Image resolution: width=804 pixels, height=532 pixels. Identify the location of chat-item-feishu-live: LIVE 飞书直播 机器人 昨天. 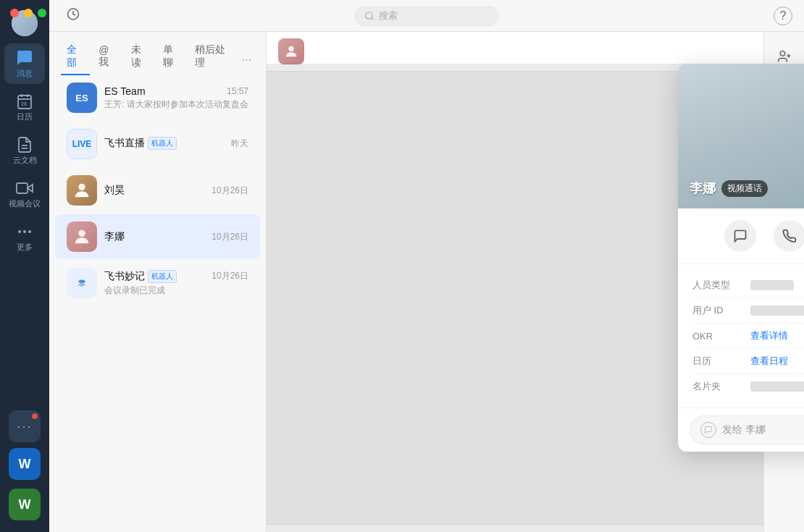
(158, 144).